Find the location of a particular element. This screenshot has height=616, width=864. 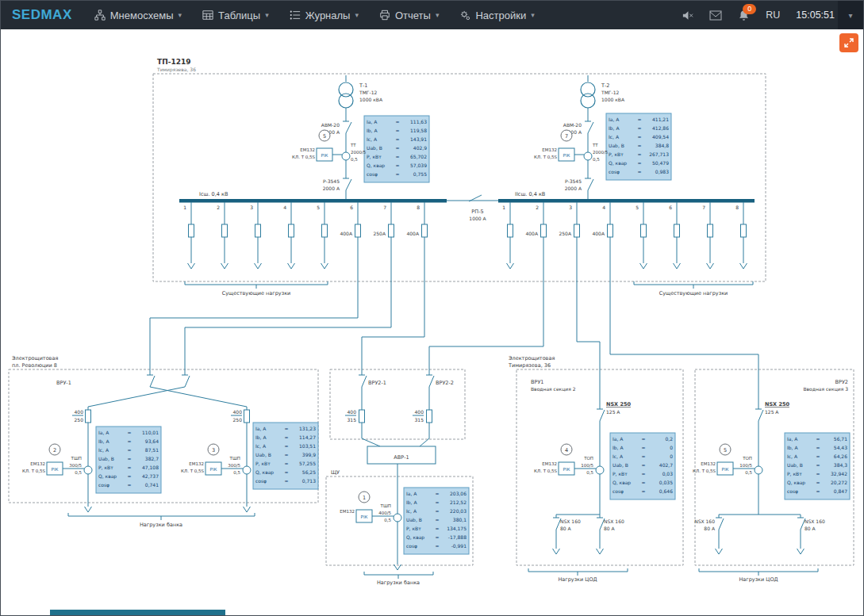

measurement-value: 399,9 is located at coordinates (309, 455).